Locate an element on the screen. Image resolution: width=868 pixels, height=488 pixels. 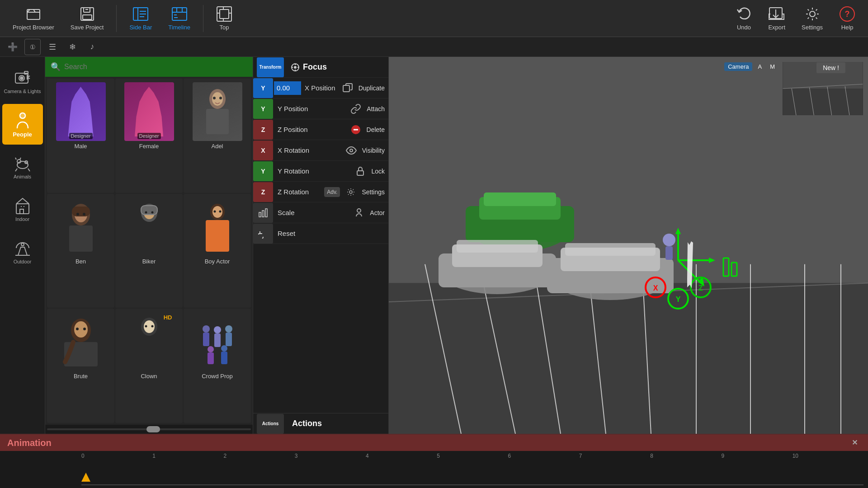
char-biker-name: Biker is located at coordinates (149, 261).